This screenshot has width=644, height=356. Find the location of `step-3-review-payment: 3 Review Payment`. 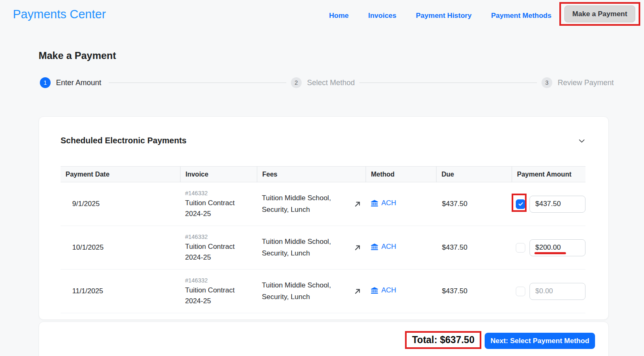

step-3-review-payment: 3 Review Payment is located at coordinates (578, 83).